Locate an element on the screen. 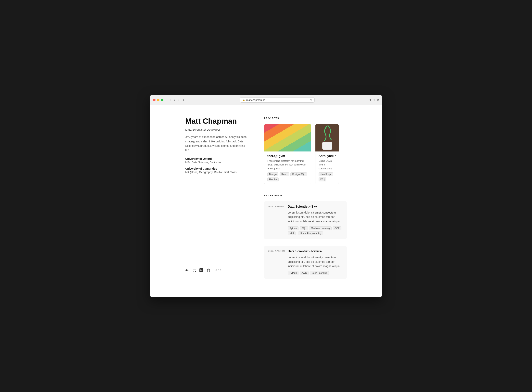 This screenshot has height=392, width=532. cambridge-degree: MA (Hons) Geography, Double First Class is located at coordinates (217, 172).